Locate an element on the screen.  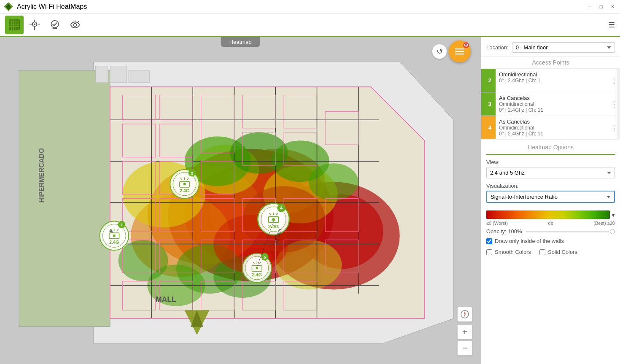
ap-number: 2 is located at coordinates (490, 80).